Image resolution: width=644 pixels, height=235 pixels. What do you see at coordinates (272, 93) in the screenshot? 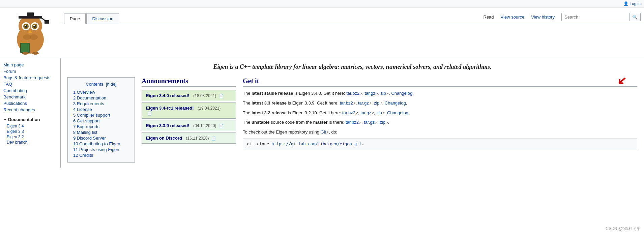
I see `stable-release-bold: latest stable release` at bounding box center [272, 93].